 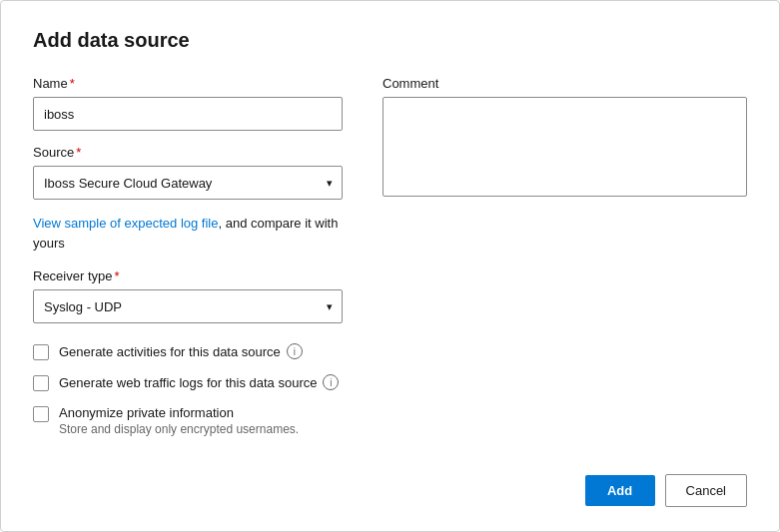 What do you see at coordinates (188, 152) in the screenshot?
I see `source-label: Source*` at bounding box center [188, 152].